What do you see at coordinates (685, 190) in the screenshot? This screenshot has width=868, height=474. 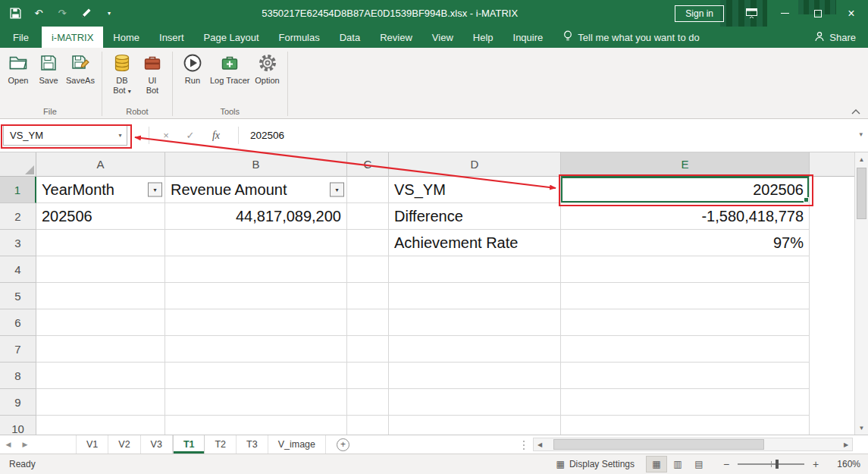 I see `cell-E1-selected: 202506` at bounding box center [685, 190].